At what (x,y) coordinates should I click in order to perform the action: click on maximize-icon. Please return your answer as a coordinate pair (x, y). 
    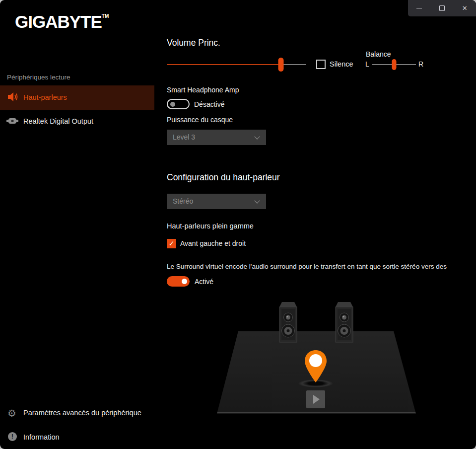
    Looking at the image, I should click on (442, 8).